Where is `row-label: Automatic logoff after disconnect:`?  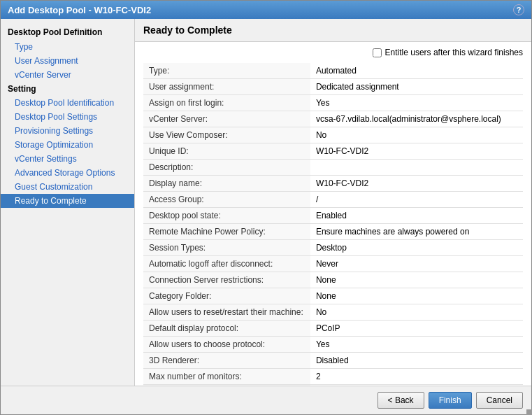 row-label: Automatic logoff after disconnect: is located at coordinates (227, 265).